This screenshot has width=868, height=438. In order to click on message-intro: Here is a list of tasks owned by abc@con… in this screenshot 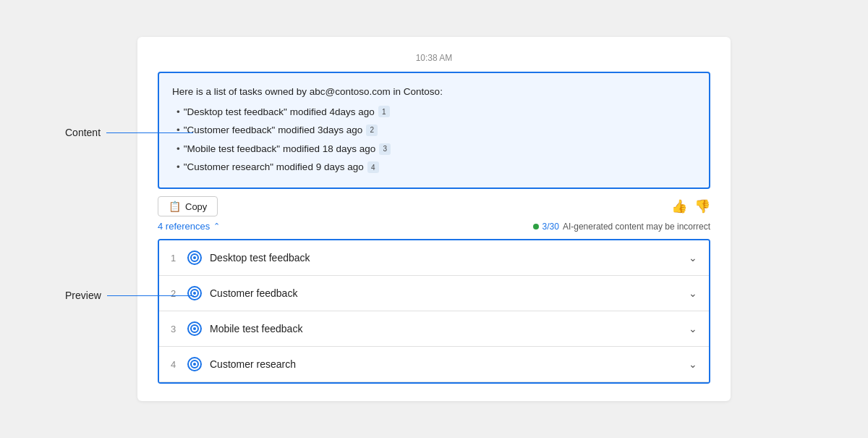, I will do `click(434, 92)`.